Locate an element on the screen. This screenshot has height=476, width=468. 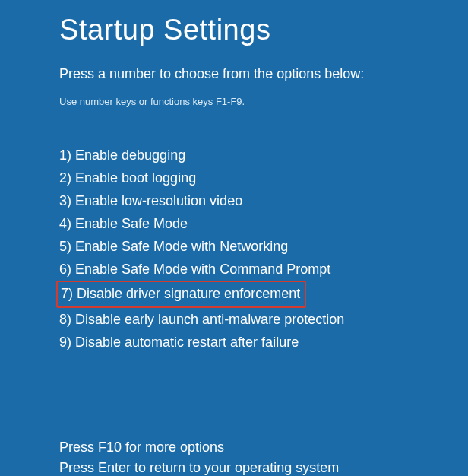
hint-text: Use number keys or functions keys F1-F9. is located at coordinates (264, 102).